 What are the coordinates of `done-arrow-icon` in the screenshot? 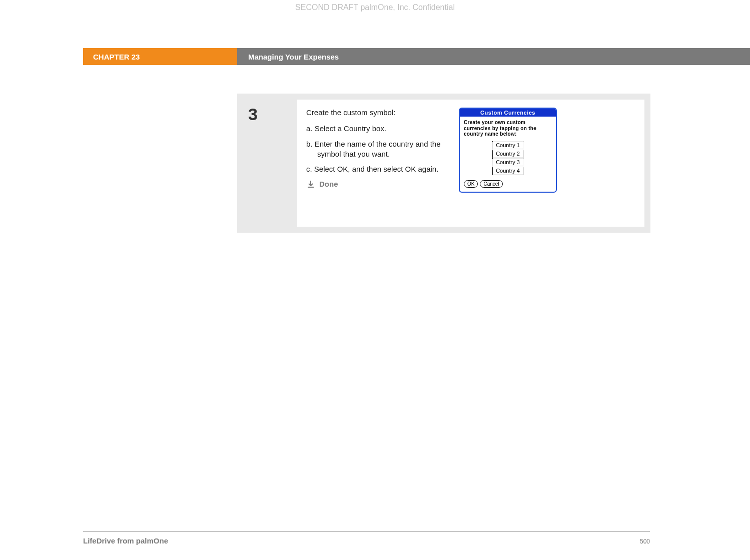 It's located at (311, 184).